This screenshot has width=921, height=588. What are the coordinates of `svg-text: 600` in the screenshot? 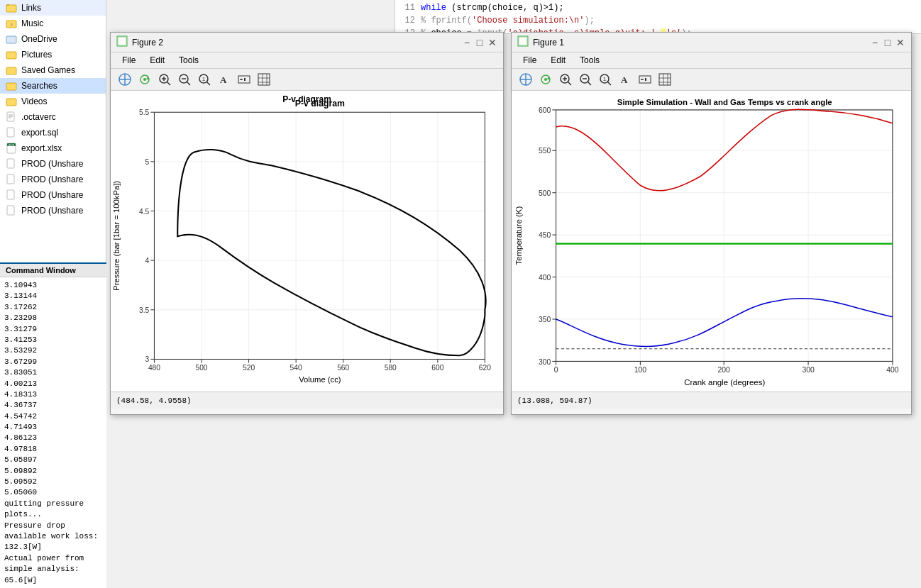 It's located at (545, 111).